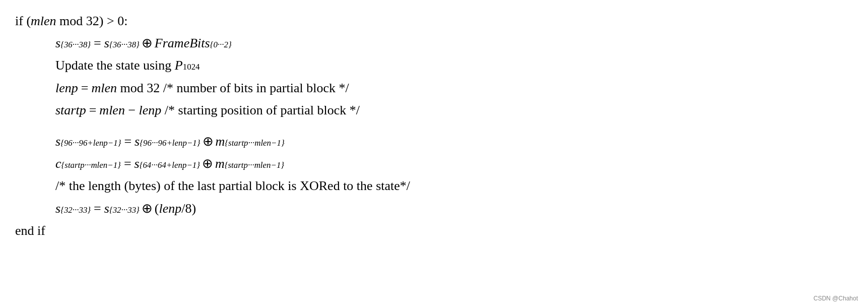 The width and height of the screenshot is (868, 308). What do you see at coordinates (85, 88) in the screenshot?
I see `eq2: =` at bounding box center [85, 88].